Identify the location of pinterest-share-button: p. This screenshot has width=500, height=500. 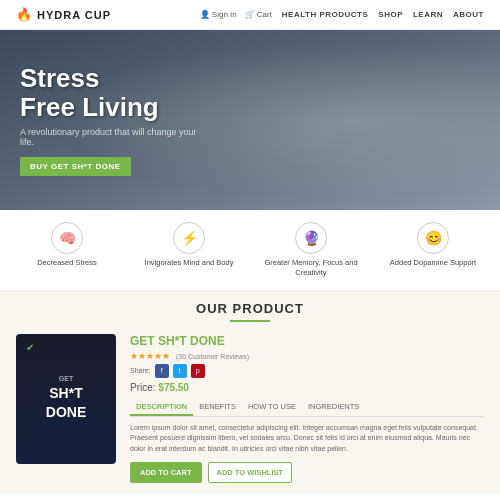
(198, 371).